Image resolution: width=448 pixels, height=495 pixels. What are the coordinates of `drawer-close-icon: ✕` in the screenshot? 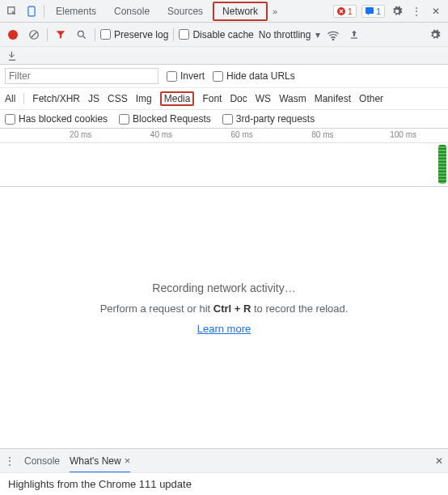 It's located at (439, 461).